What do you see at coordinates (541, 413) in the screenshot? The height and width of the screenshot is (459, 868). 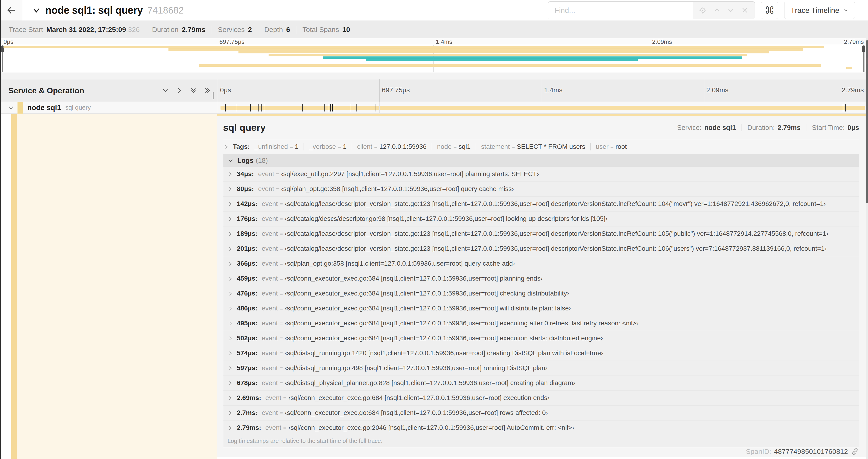 I see `log-row: 2.7ms:event=‹sql/conn_executor_exec.go:6…` at bounding box center [541, 413].